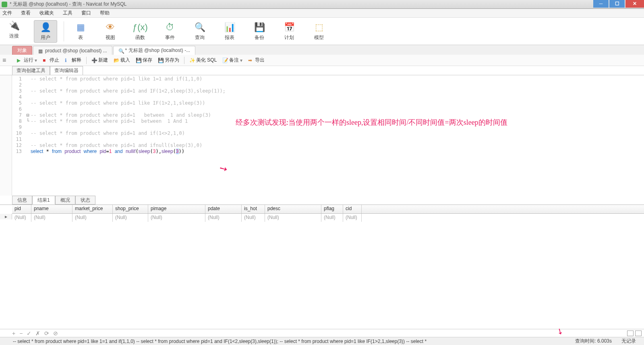  Describe the element at coordinates (203, 60) in the screenshot. I see `beautify-button: ✨美化 SQL` at that location.